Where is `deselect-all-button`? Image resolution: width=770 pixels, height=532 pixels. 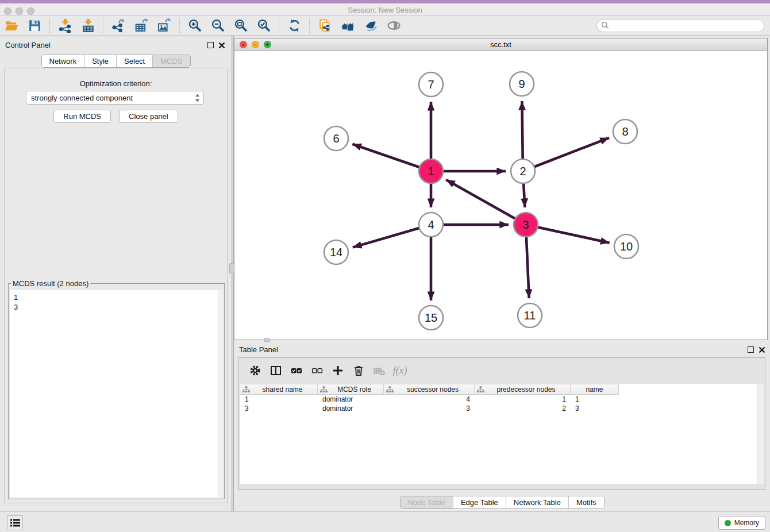
deselect-all-button is located at coordinates (317, 371).